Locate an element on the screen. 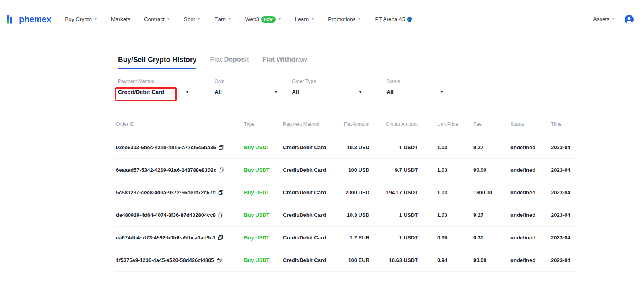 This screenshot has width=644, height=281. column-header: Type is located at coordinates (263, 124).